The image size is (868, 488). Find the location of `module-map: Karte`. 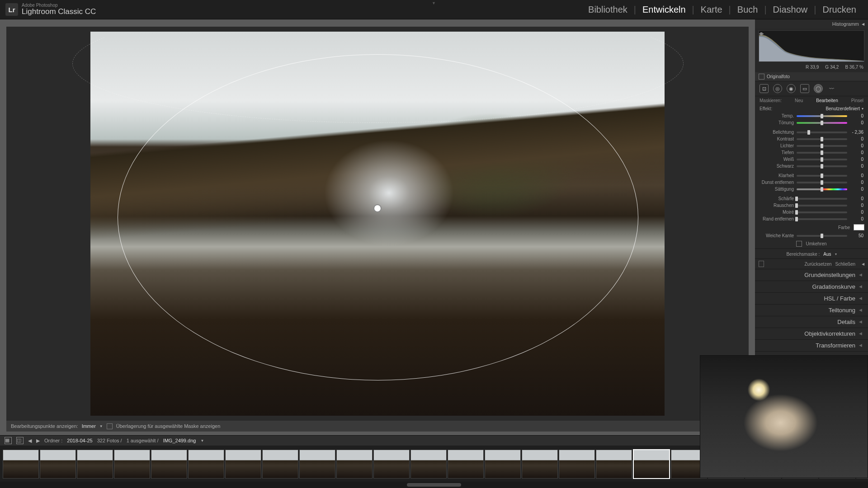

module-map: Karte is located at coordinates (712, 10).